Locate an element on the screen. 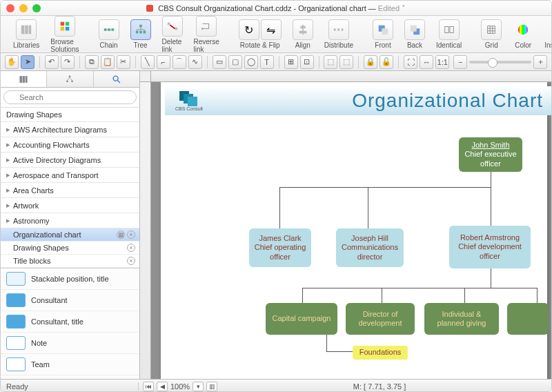  sidebar-tab-search is located at coordinates (117, 79).